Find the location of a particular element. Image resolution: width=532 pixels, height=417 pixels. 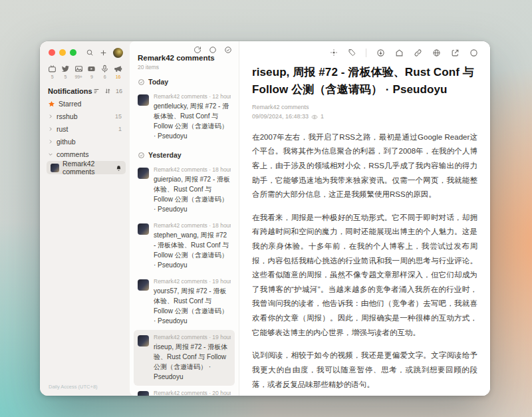

article-source: Remark42 comments is located at coordinates (364, 107).